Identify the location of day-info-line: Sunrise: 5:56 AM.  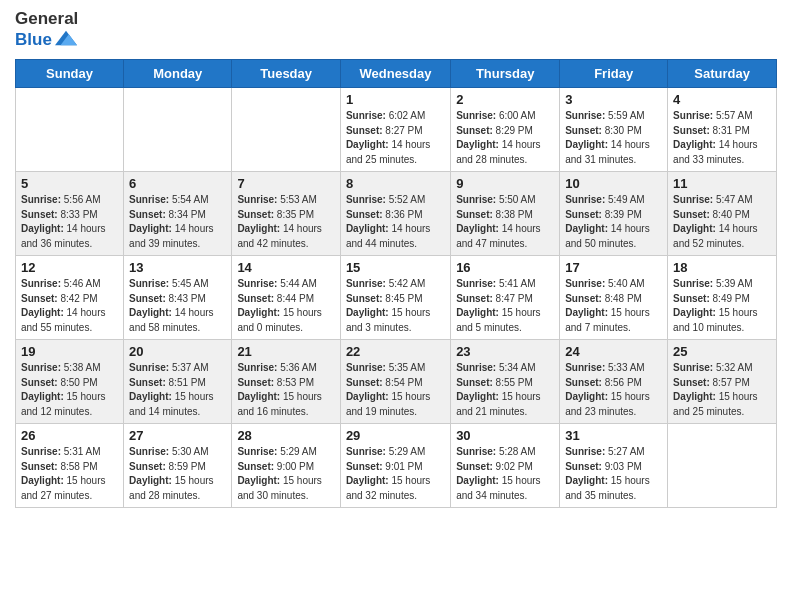
(70, 200).